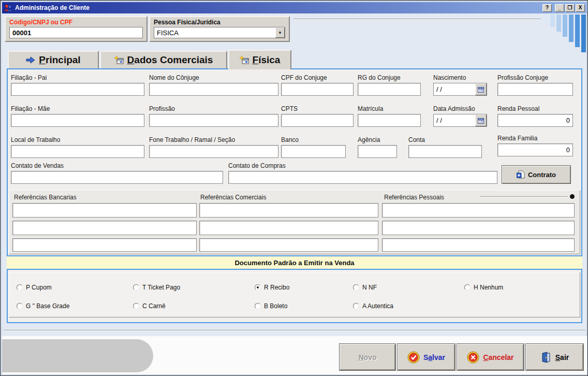 The image size is (588, 376). Describe the element at coordinates (31, 60) in the screenshot. I see `arrow-right-icon` at that location.